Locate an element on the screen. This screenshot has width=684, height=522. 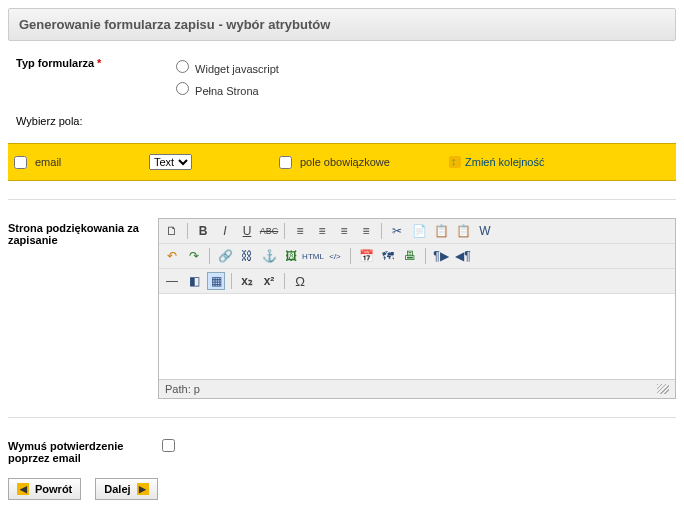
unlink-icon: ⛓ is located at coordinates (247, 256).